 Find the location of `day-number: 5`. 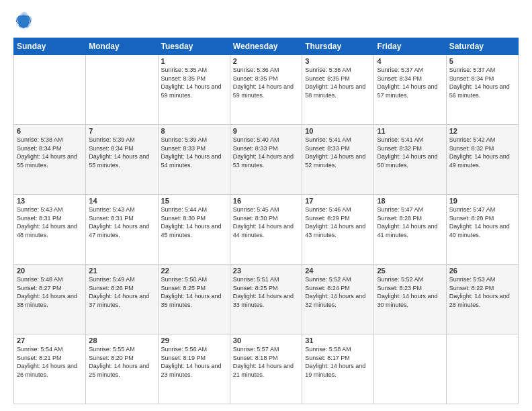

day-number: 5 is located at coordinates (482, 61).